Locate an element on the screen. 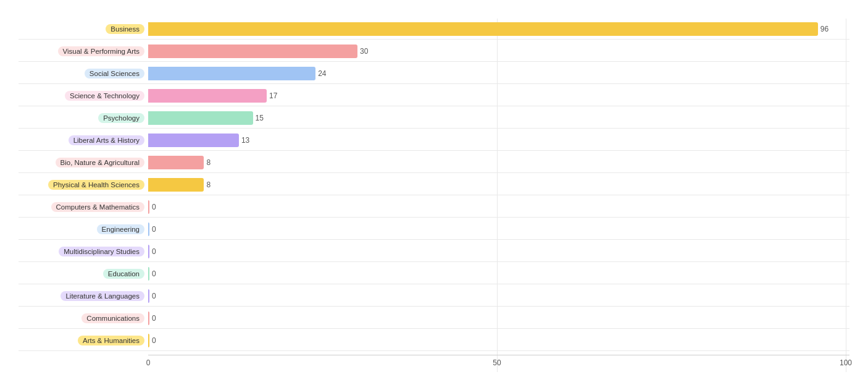 This screenshot has width=868, height=390. bar-container: 96 is located at coordinates (499, 29).